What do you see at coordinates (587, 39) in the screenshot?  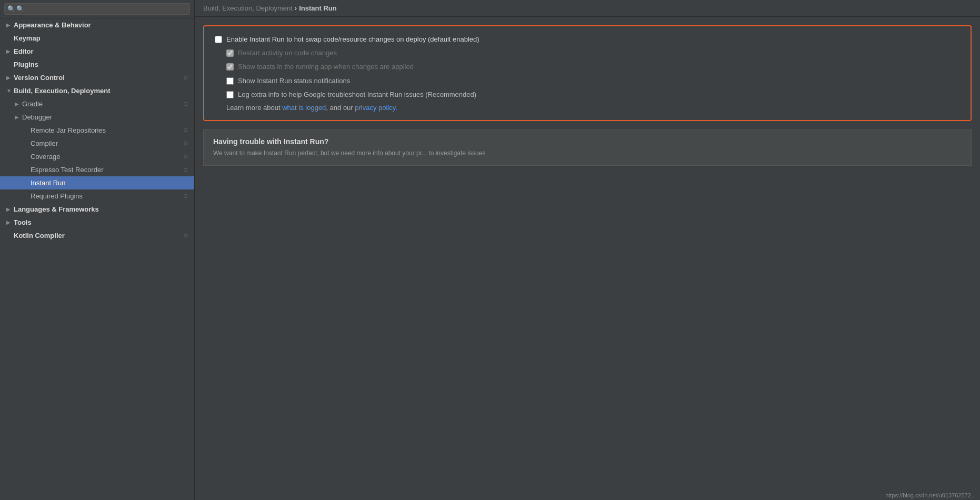 I see `main-checkbox-row: Enable Instant Run to hot swap code/reso…` at bounding box center [587, 39].